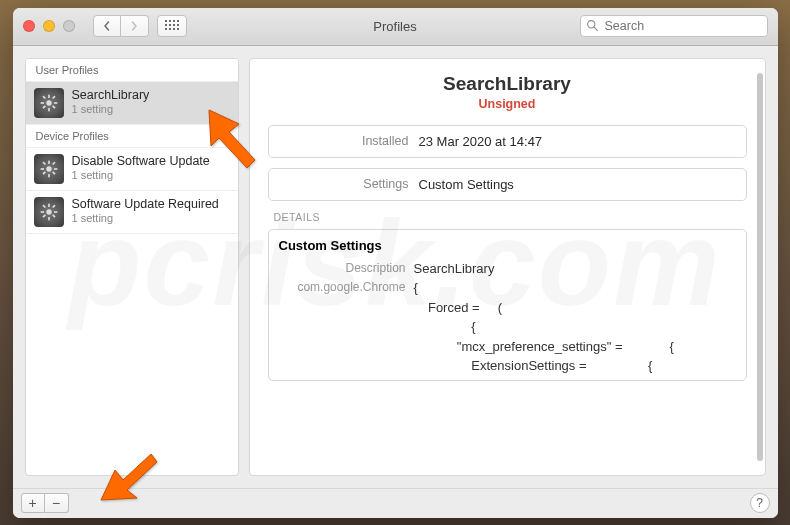 This screenshot has height=525, width=790. Describe the element at coordinates (674, 26) in the screenshot. I see `search-input` at that location.